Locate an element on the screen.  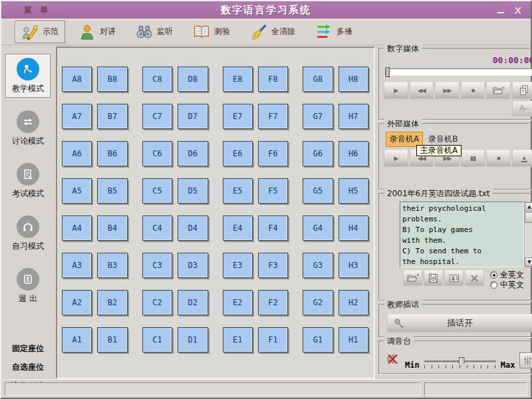
seat-button-d2: D2 is located at coordinates (193, 303).